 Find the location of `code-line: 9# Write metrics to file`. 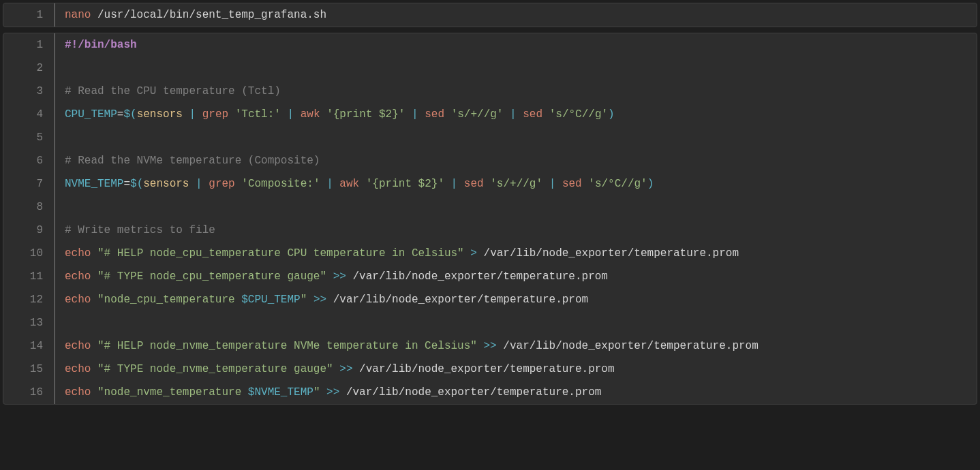

code-line: 9# Write metrics to file is located at coordinates (490, 230).